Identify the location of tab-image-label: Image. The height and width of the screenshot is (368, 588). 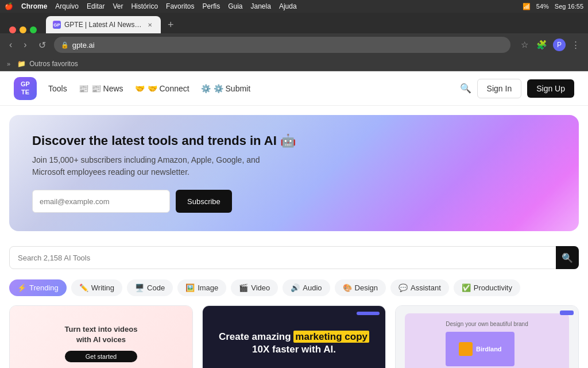
(208, 288).